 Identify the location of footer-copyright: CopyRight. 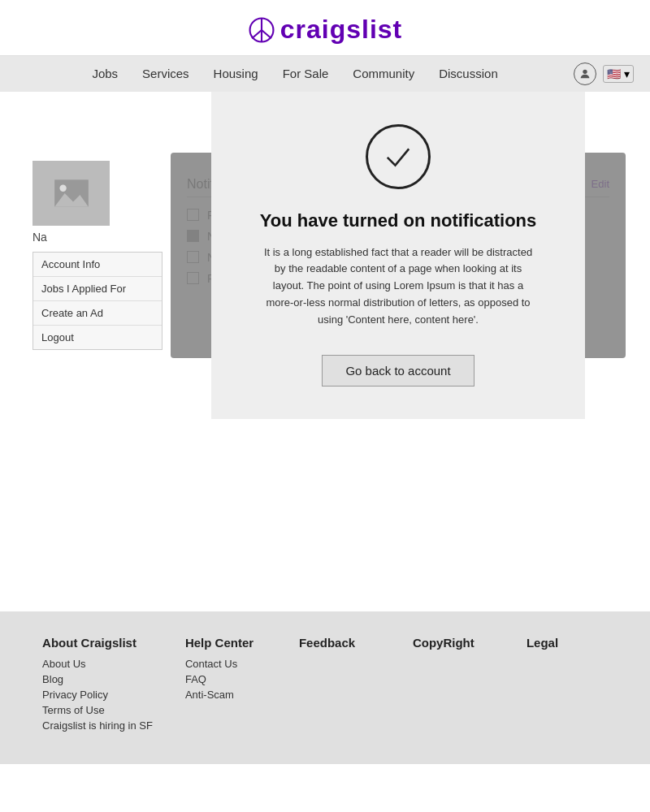
(453, 684).